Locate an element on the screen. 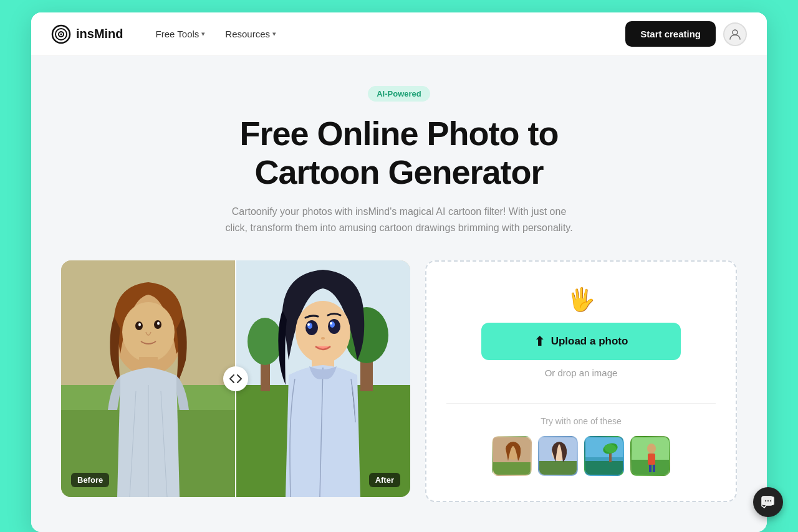  nav-actions: Start creating is located at coordinates (686, 34).